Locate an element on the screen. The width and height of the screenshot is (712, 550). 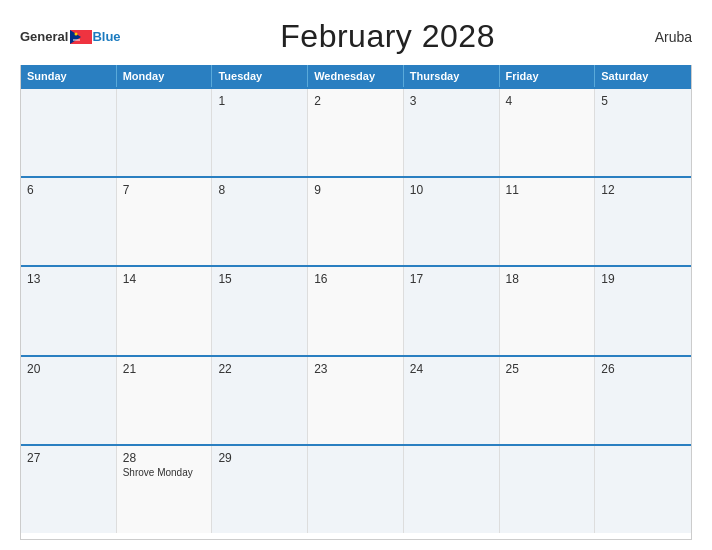
country-label: Aruba is located at coordinates (674, 37).